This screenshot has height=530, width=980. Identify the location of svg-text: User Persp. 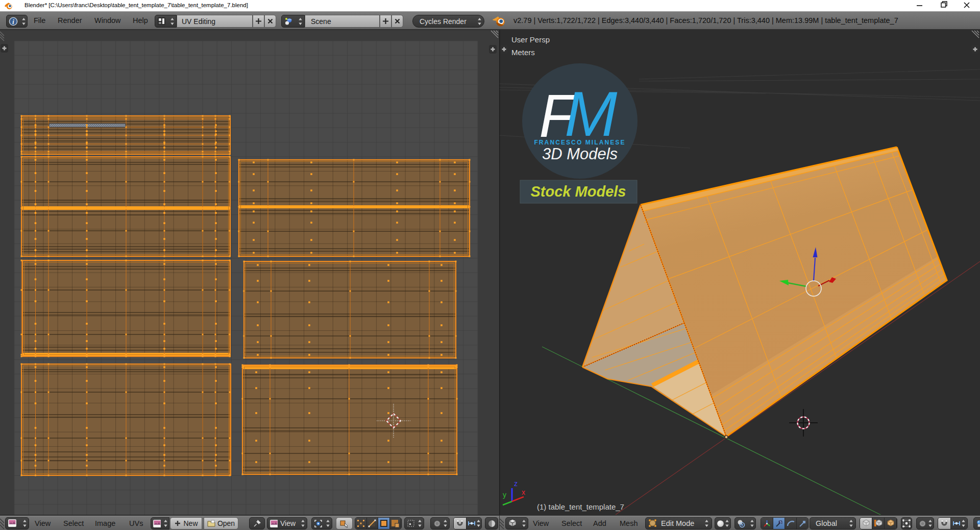
(531, 40).